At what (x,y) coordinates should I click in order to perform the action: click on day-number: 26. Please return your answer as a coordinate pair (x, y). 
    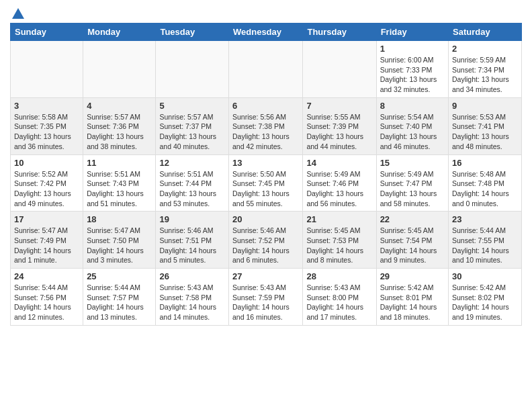
    Looking at the image, I should click on (192, 277).